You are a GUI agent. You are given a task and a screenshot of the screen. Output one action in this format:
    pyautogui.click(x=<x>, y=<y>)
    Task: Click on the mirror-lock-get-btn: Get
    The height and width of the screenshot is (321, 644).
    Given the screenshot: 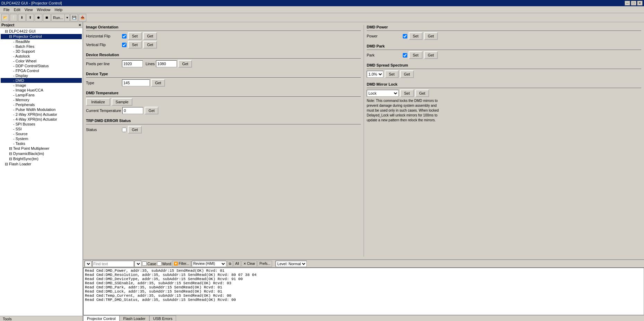 What is the action you would take?
    pyautogui.click(x=422, y=93)
    